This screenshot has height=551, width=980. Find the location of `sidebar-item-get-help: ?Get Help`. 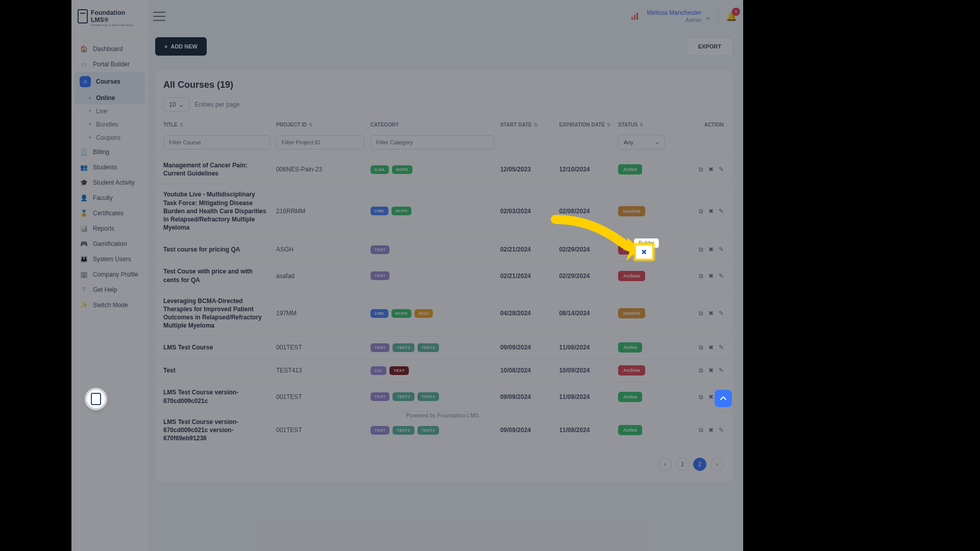

sidebar-item-get-help: ?Get Help is located at coordinates (110, 290).